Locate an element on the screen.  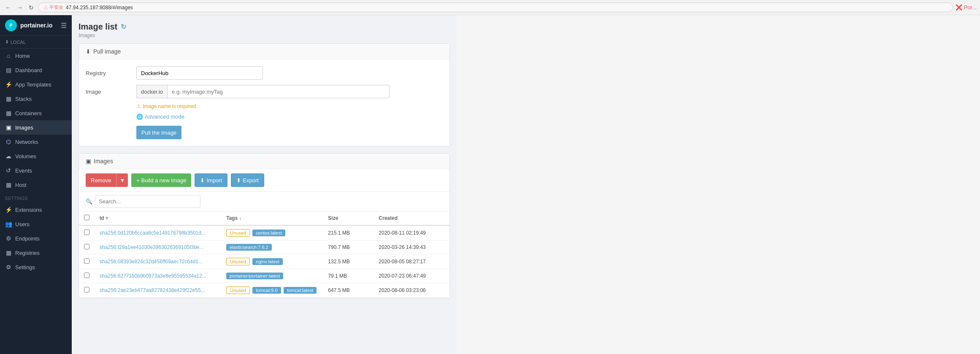
users-icon: 👥 is located at coordinates (8, 224).